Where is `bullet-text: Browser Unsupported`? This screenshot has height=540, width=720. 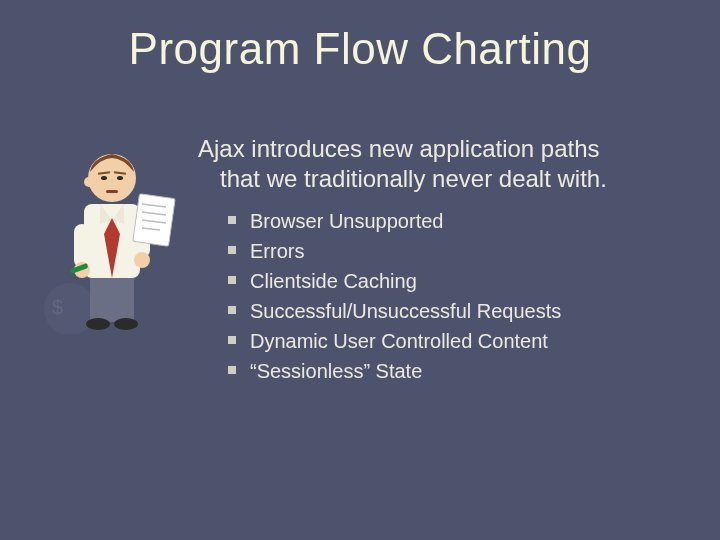
bullet-text: Browser Unsupported is located at coordinates (346, 221).